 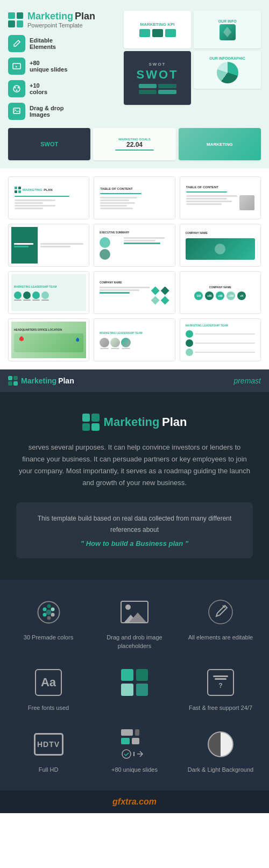 I want to click on feature-item-editable: EditableElements, so click(x=62, y=44).